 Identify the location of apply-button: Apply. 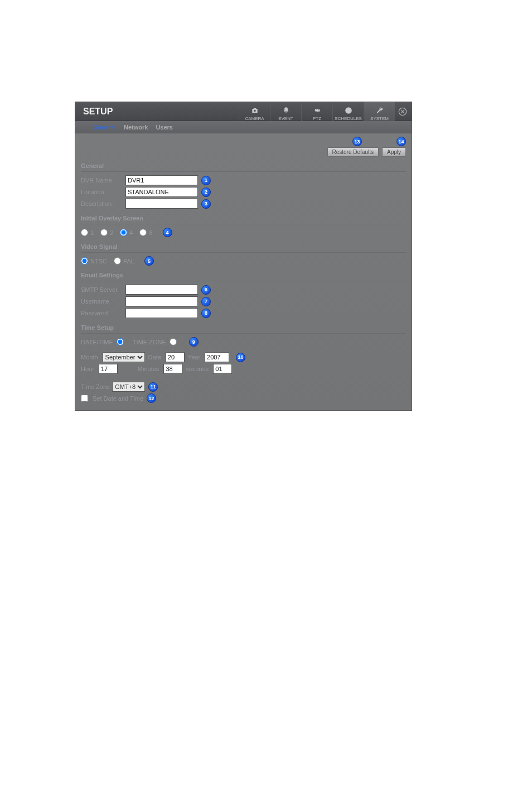
(394, 152).